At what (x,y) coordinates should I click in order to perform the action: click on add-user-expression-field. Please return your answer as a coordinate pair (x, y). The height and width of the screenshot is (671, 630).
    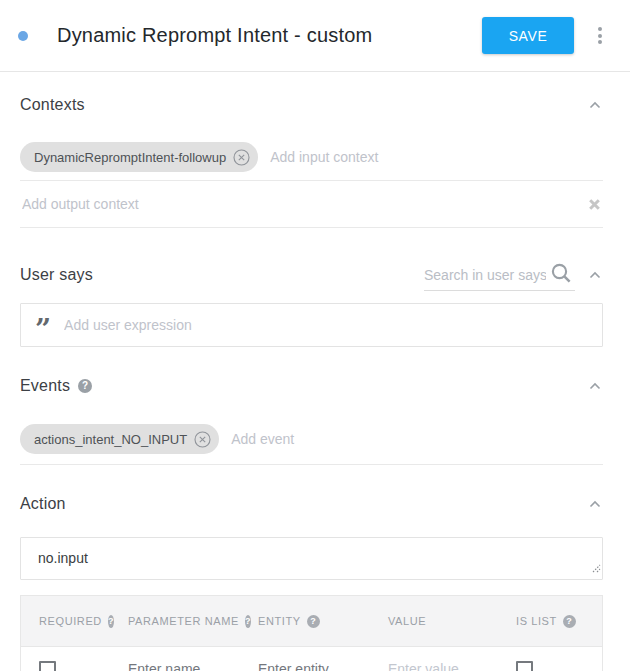
    Looking at the image, I should click on (326, 325).